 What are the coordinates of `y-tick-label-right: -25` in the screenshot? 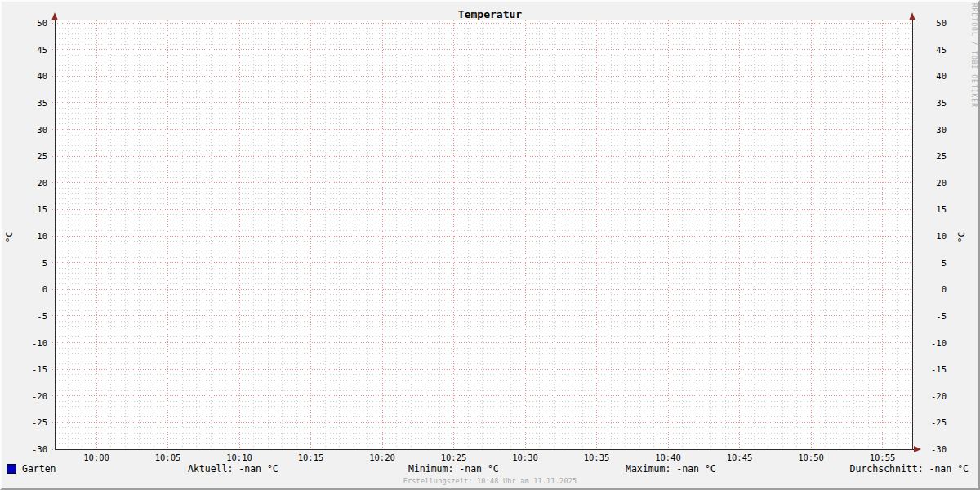 It's located at (933, 422).